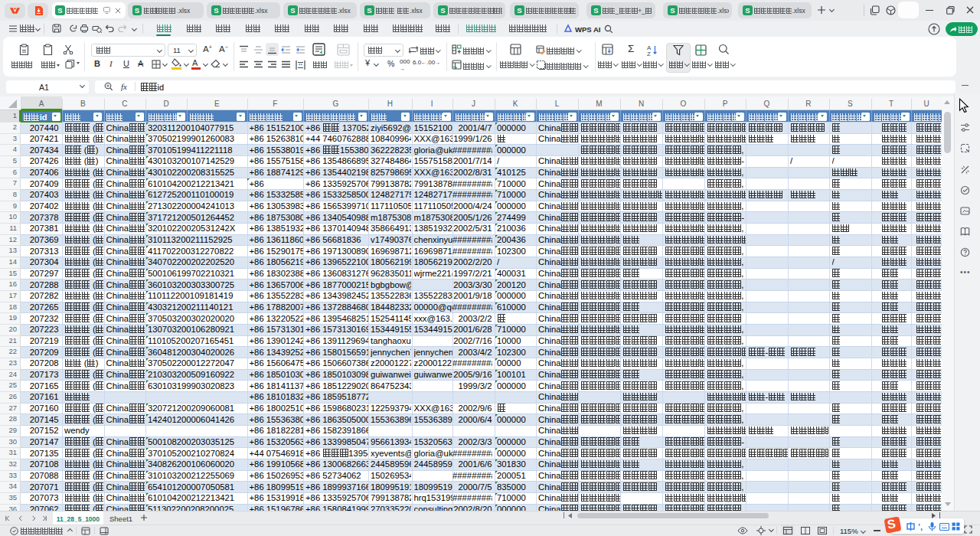  I want to click on svg-text: Z, so click(649, 54).